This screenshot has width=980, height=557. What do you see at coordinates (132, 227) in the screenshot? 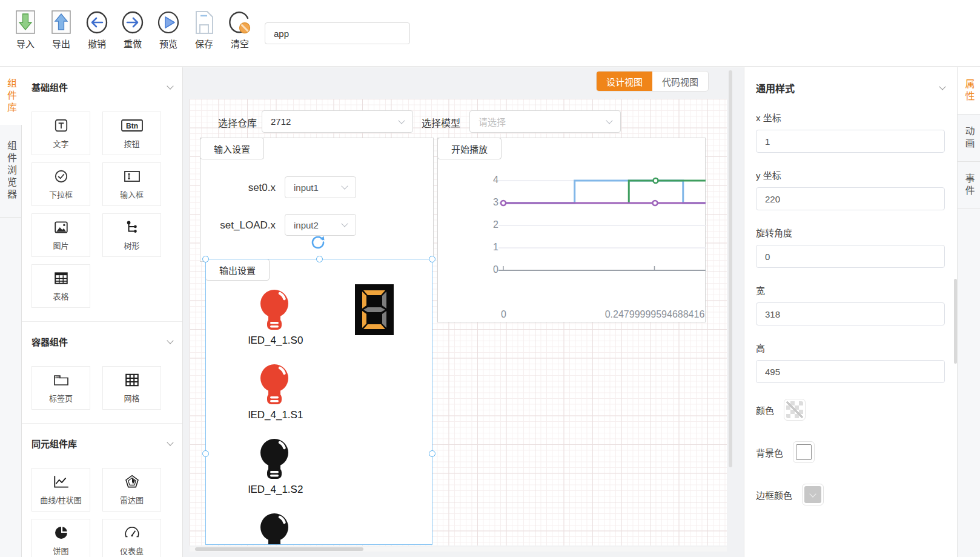
I see `tree-component-icon` at bounding box center [132, 227].